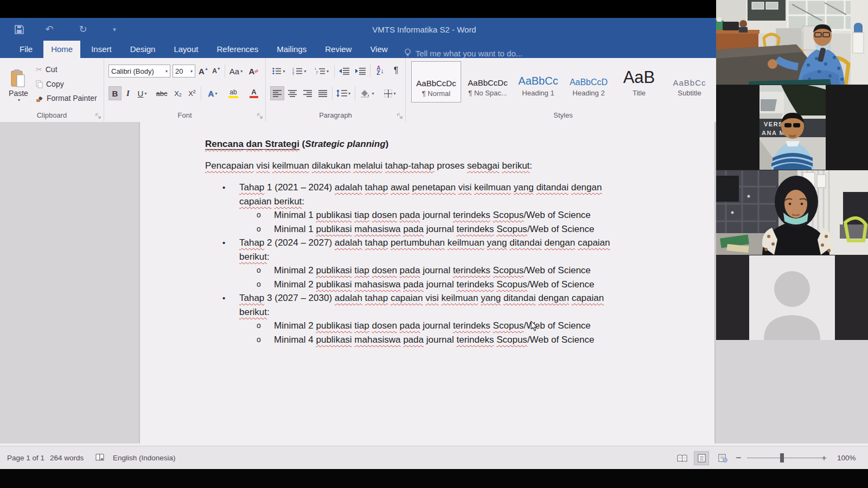 This screenshot has height=488, width=868. What do you see at coordinates (50, 84) in the screenshot?
I see `copy-button: Copy` at bounding box center [50, 84].